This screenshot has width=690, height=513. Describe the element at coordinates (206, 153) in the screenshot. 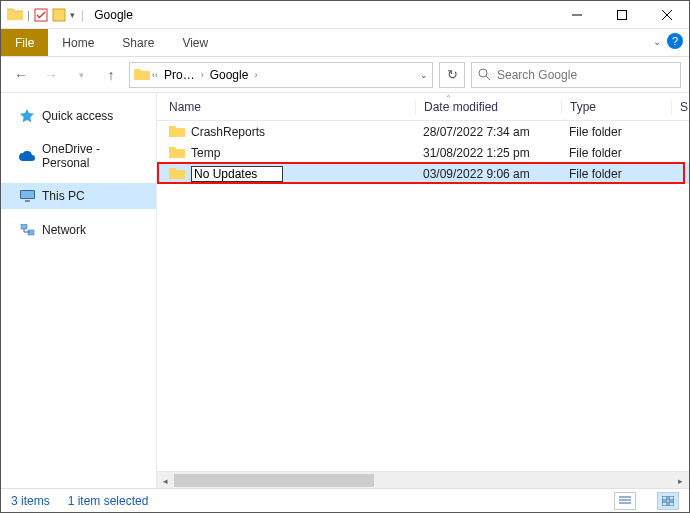

I see `file-name: Temp` at that location.